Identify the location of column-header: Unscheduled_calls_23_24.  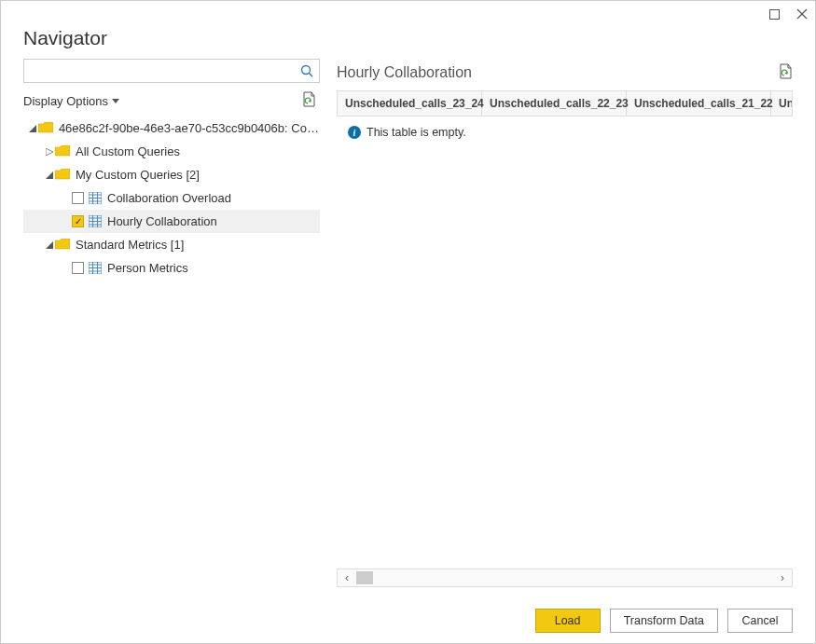
(410, 103).